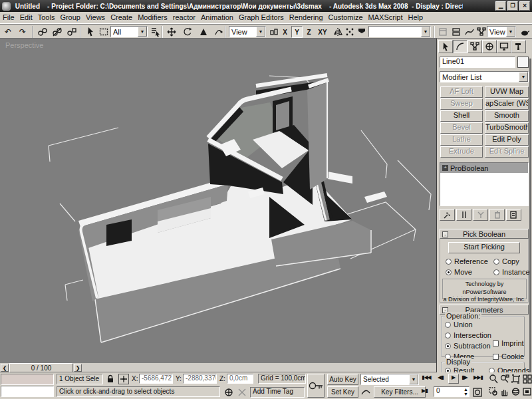 The image size is (532, 399). I want to click on auto-key-button: Auto Key, so click(343, 379).